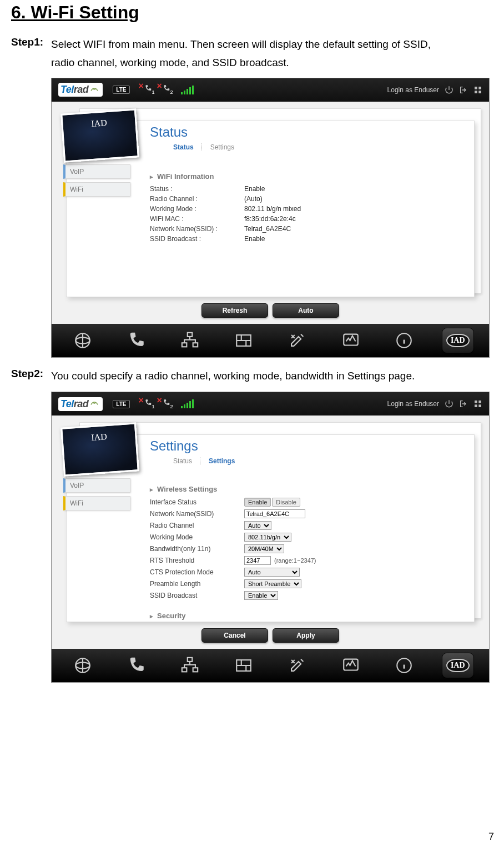 This screenshot has width=504, height=846. What do you see at coordinates (268, 537) in the screenshot?
I see `working-mode-select: 802.11b/g/n` at bounding box center [268, 537].